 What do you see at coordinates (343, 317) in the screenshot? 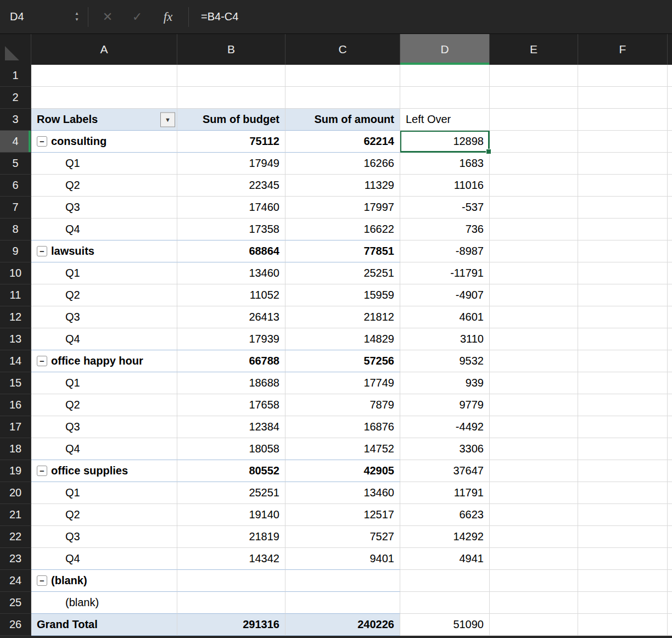
I see `cell-C12: 21812` at bounding box center [343, 317].